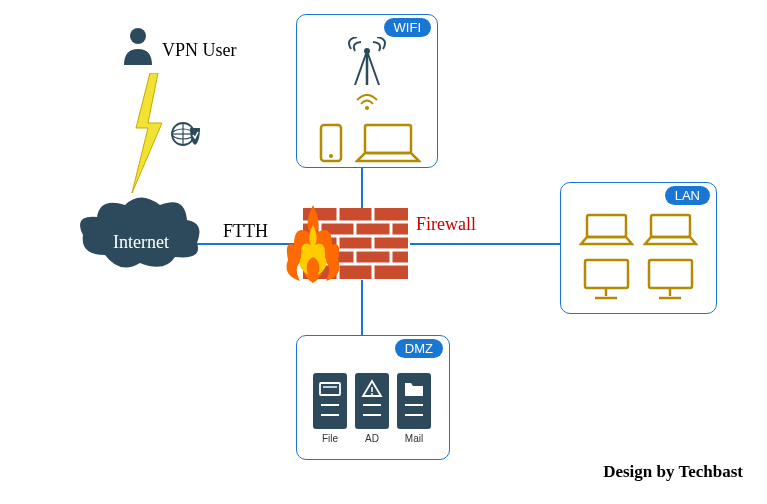  What do you see at coordinates (373, 398) in the screenshot?
I see `zone-dmz: DMZ File AD Mail` at bounding box center [373, 398].